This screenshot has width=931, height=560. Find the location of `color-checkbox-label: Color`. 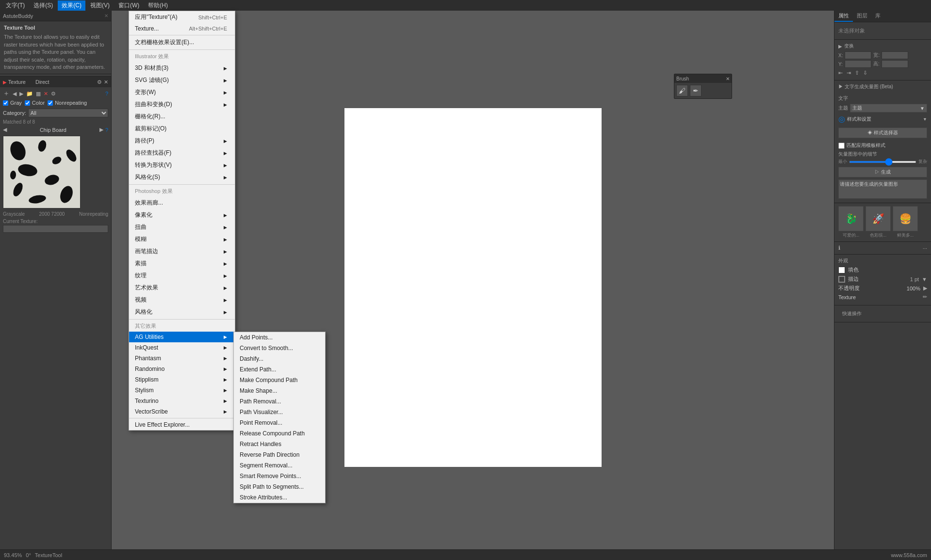

color-checkbox-label: Color is located at coordinates (35, 103).